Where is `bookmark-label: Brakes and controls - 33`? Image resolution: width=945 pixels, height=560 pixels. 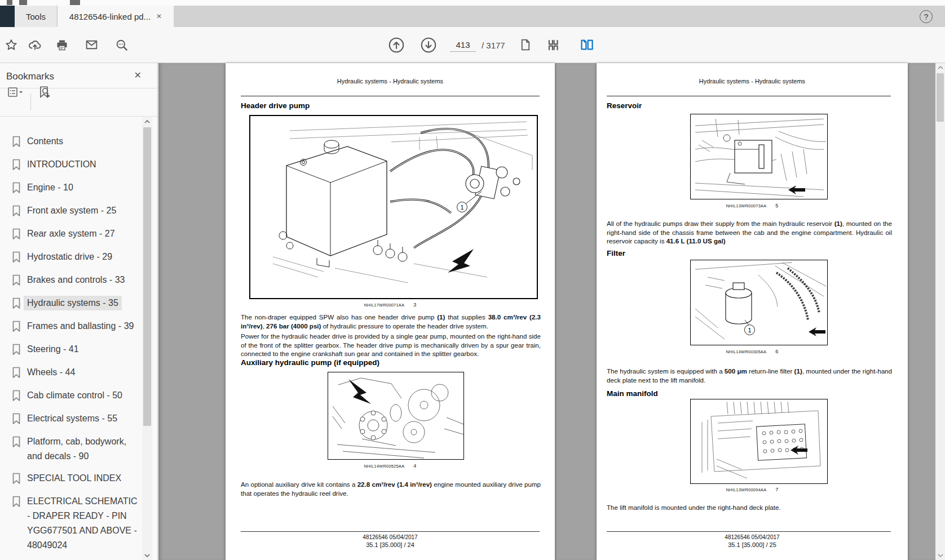 bookmark-label: Brakes and controls - 33 is located at coordinates (76, 280).